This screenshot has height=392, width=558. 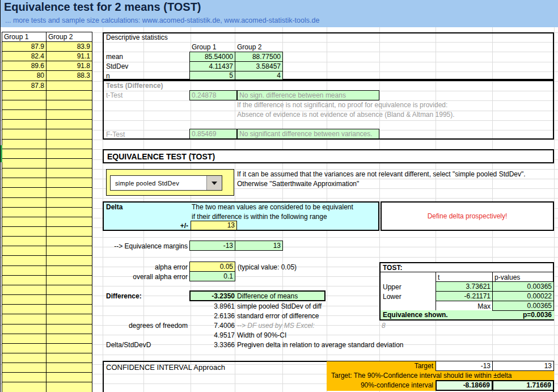 What do you see at coordinates (272, 208) in the screenshot?
I see `delta-desc-1: The two mean values are considered to be…` at bounding box center [272, 208].